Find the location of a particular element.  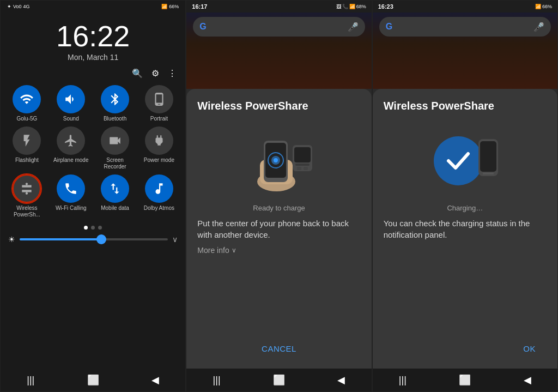

cancel-button: Cancel is located at coordinates (279, 349).